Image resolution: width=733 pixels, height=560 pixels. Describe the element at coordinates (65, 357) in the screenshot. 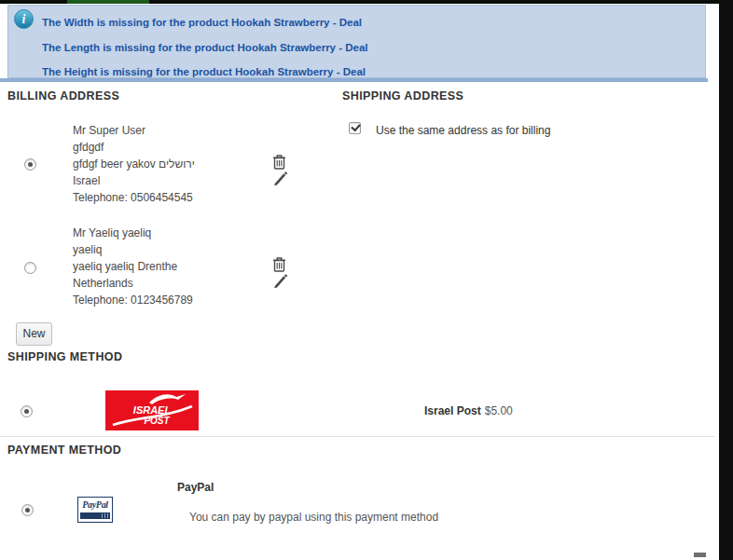

I see `shipping-method-title: SHIPPING METHOD` at that location.